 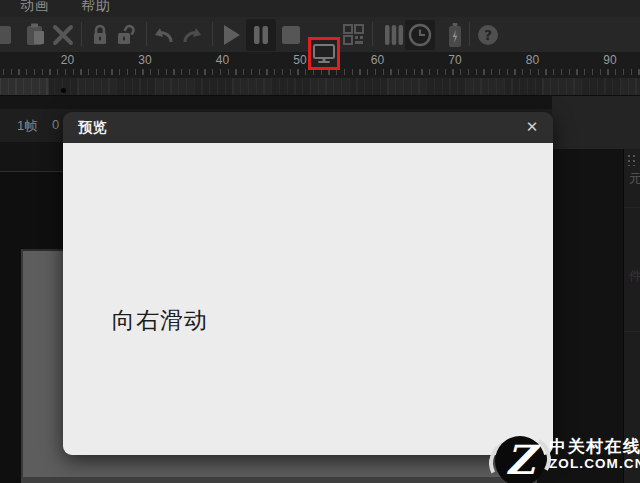 I want to click on qr-code-icon, so click(x=353, y=34).